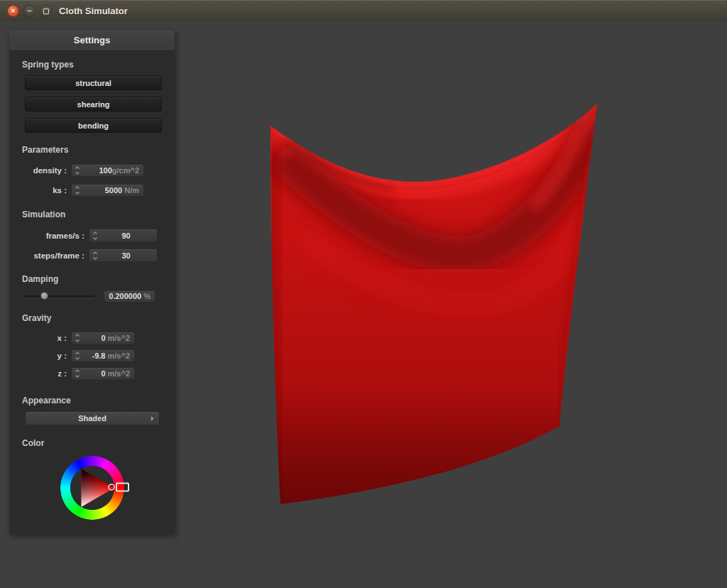  Describe the element at coordinates (47, 170) in the screenshot. I see `density-label: density :` at that location.